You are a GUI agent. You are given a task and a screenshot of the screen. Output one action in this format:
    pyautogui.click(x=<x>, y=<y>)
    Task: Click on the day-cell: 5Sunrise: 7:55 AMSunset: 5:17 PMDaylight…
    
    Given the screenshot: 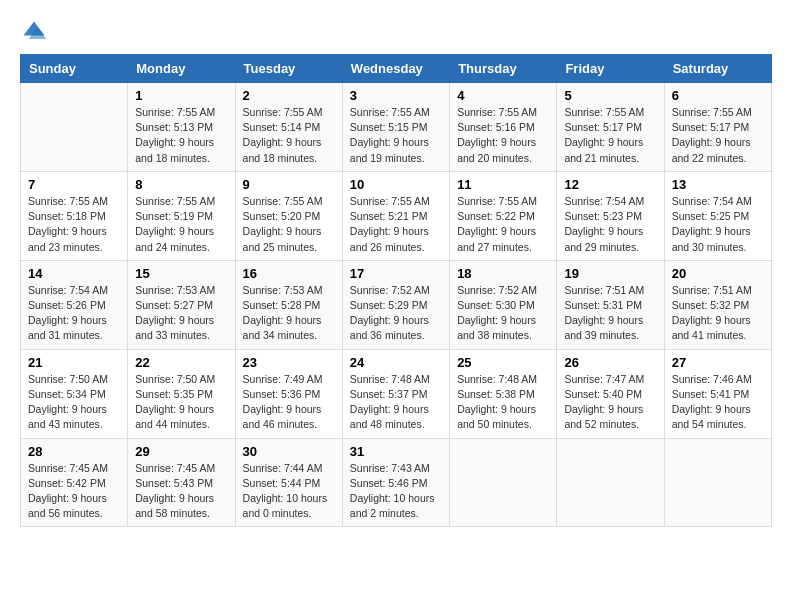 What is the action you would take?
    pyautogui.click(x=610, y=128)
    